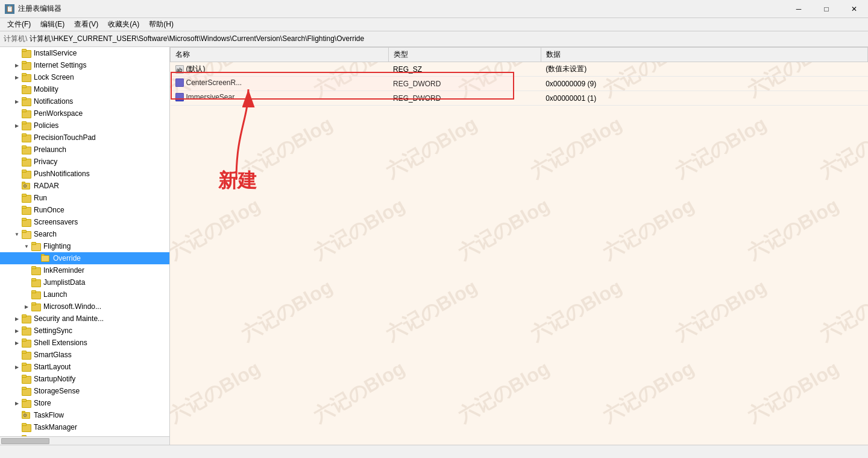 Image resolution: width=868 pixels, height=458 pixels. Describe the element at coordinates (54, 379) in the screenshot. I see `tree-label-startupnotify: StartupNotify` at that location.